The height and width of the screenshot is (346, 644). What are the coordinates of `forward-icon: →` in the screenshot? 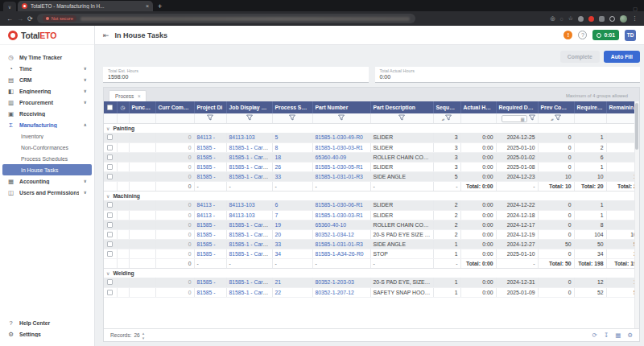 It's located at (20, 19).